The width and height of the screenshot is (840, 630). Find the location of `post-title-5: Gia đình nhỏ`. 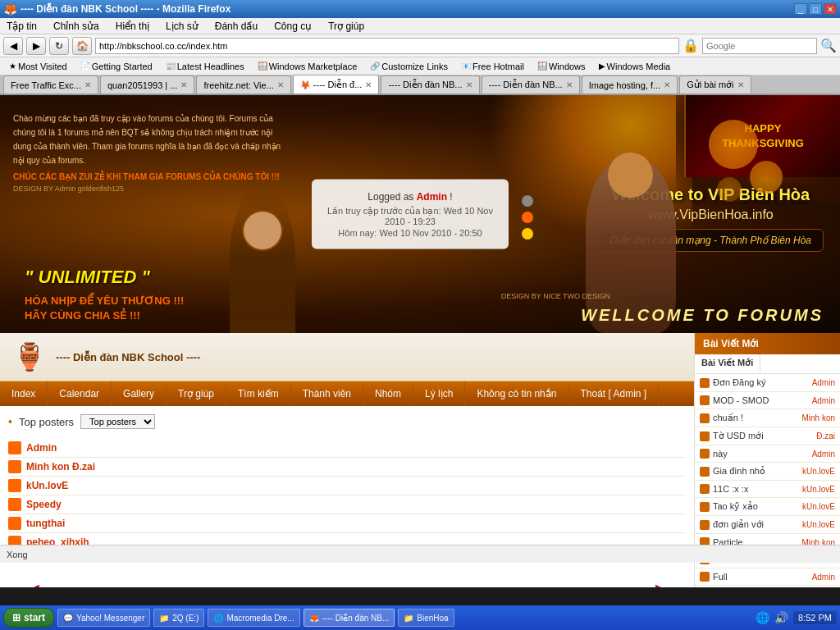

post-title-5: Gia đình nhỏ is located at coordinates (756, 471).